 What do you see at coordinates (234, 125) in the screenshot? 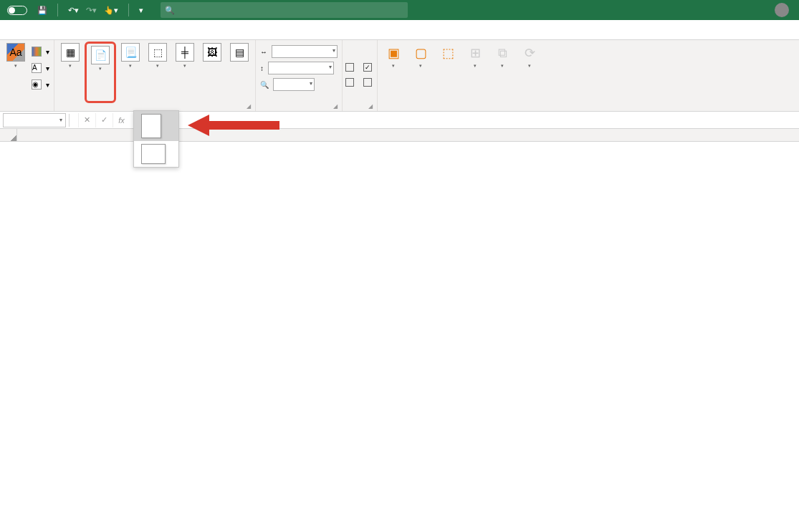
I see `red-arrow-annotation` at bounding box center [234, 125].